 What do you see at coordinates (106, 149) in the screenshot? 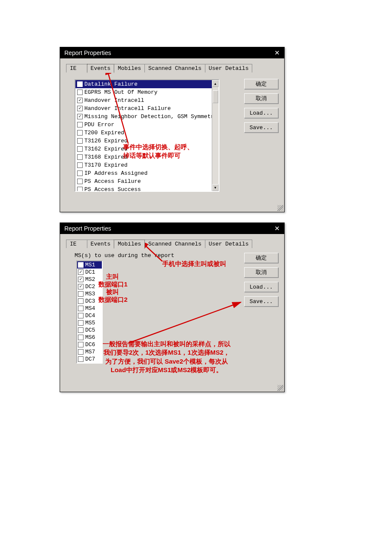
I see `event-label: T3162 Expired` at bounding box center [106, 149].